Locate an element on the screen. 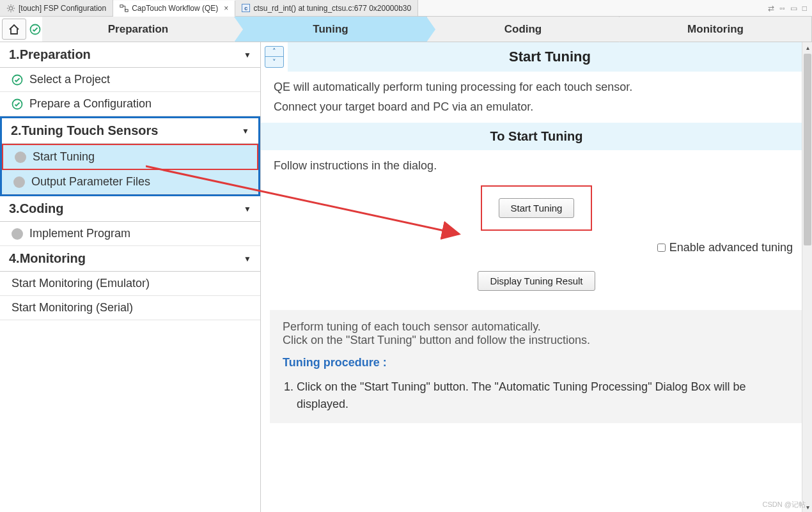 This screenshot has width=812, height=512. view-menu-icon: ▫▫ is located at coordinates (783, 8).